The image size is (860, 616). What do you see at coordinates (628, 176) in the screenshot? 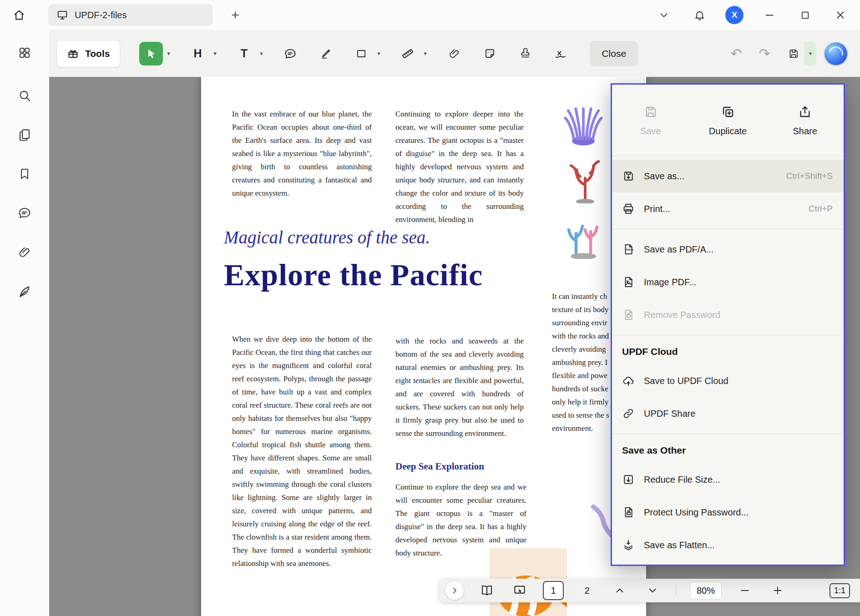
I see `save-as-icon` at bounding box center [628, 176].